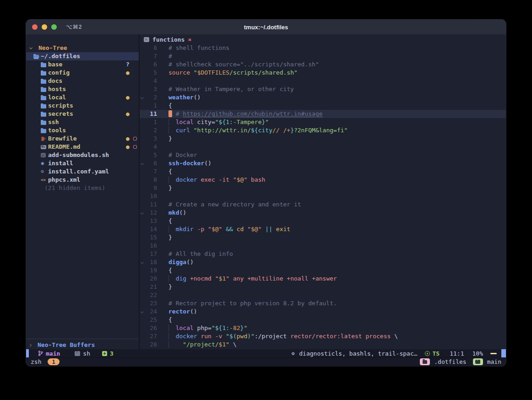 The image size is (532, 400). I want to click on code-line: 23# Rector project to php version 8.2 by…, so click(323, 303).